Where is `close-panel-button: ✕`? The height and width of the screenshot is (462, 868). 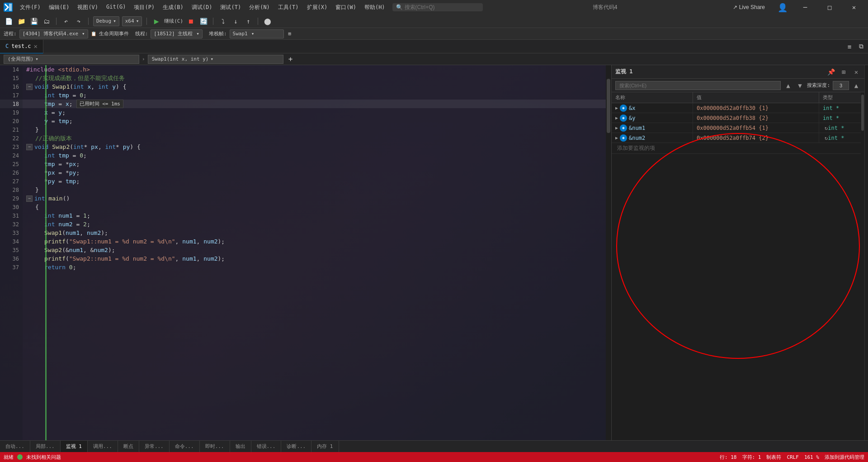 close-panel-button: ✕ is located at coordinates (856, 72).